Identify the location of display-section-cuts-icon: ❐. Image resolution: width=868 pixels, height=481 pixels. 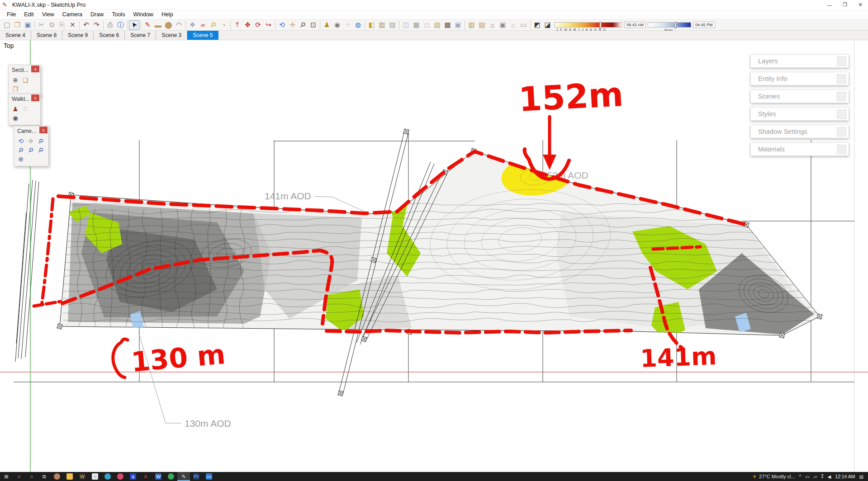
(15, 89).